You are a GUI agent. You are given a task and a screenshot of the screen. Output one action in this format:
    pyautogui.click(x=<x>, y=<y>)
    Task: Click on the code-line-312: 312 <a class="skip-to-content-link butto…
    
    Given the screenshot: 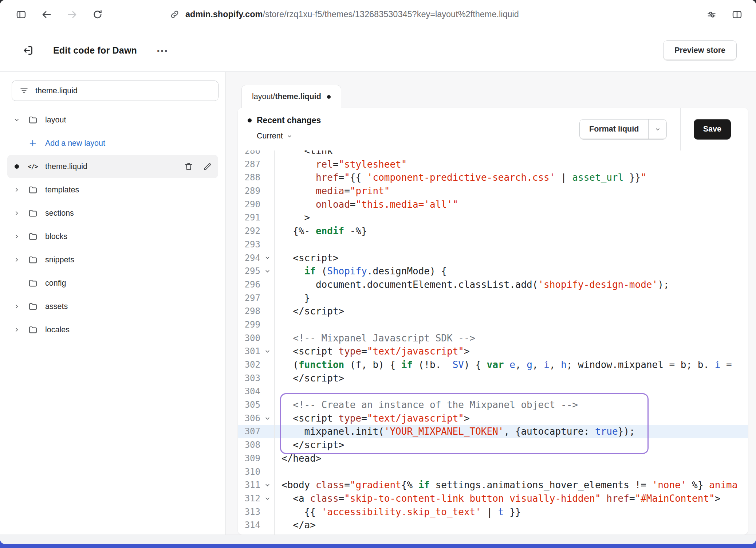 What is the action you would take?
    pyautogui.click(x=493, y=498)
    